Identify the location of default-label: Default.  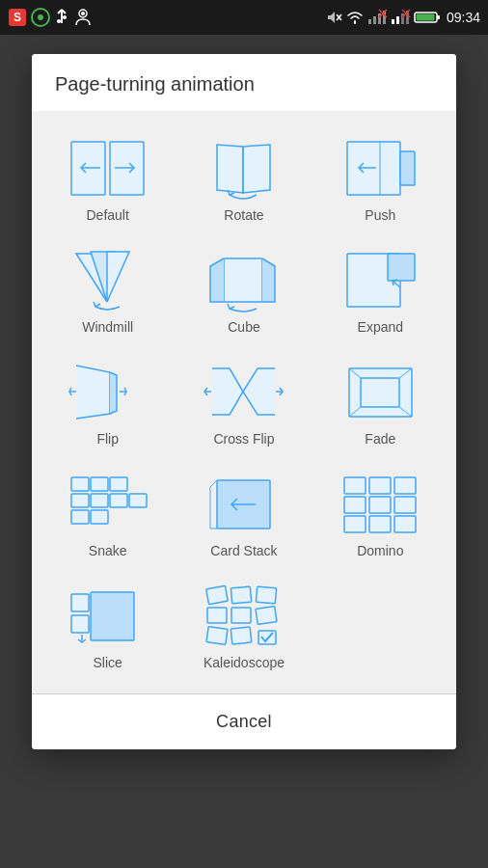
(107, 215).